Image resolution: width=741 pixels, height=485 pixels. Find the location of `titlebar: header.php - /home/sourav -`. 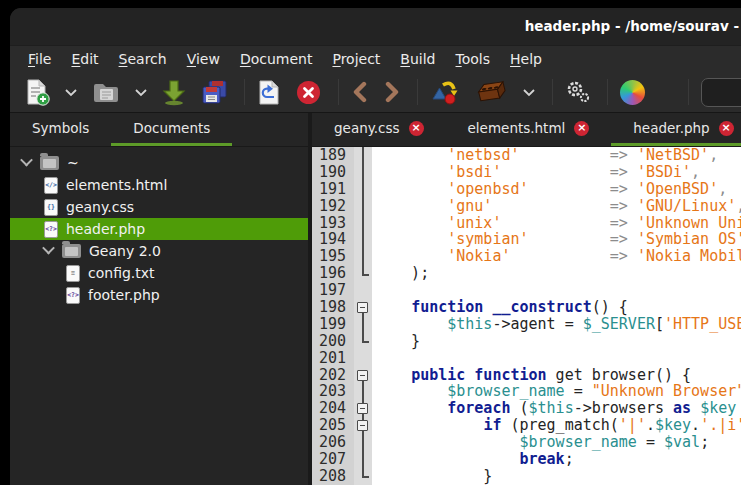

titlebar: header.php - /home/sourav - is located at coordinates (376, 26).